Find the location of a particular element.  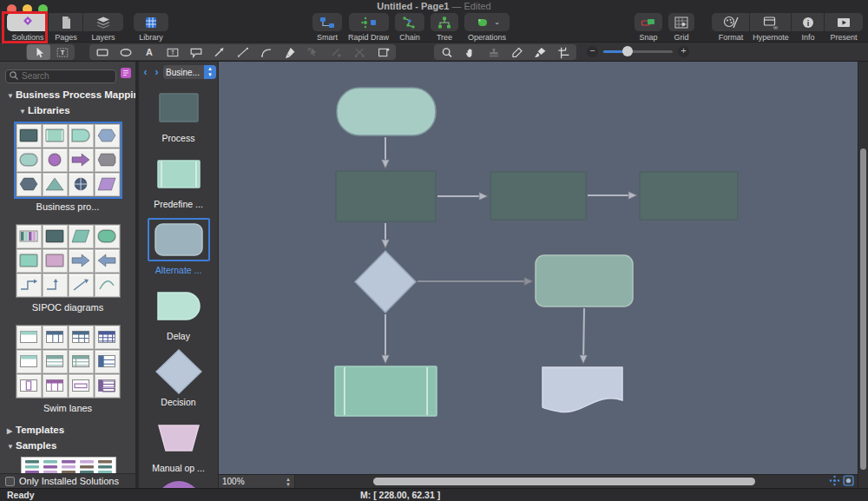

solutions-button: Solutions is located at coordinates (28, 28).